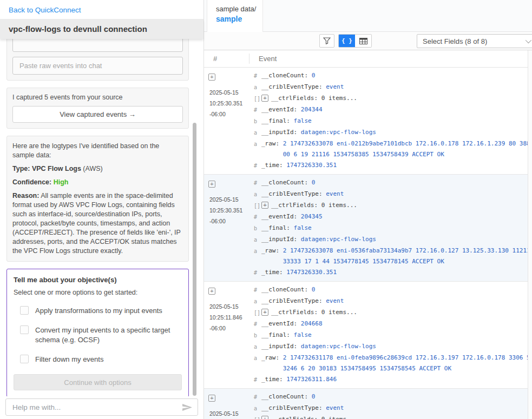 The width and height of the screenshot is (532, 419). I want to click on logtype-intro: Here are the logtypes I've identified ba…, so click(97, 151).